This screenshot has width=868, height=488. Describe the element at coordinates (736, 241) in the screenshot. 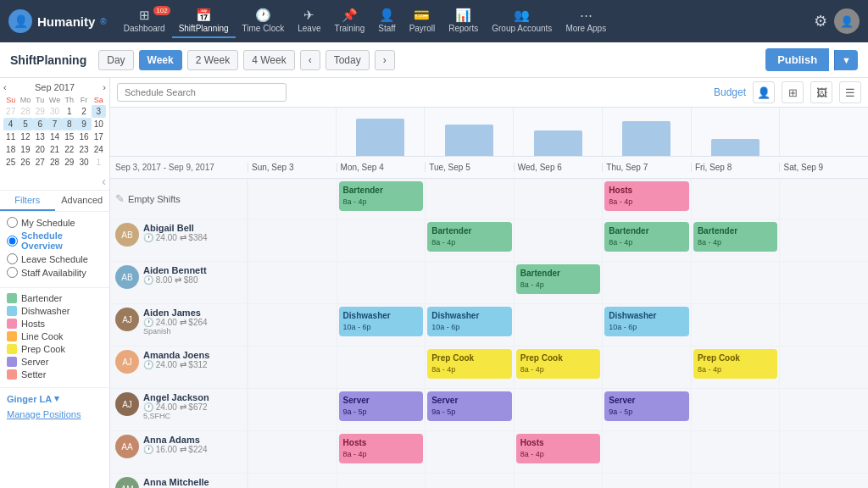

I see `cell: Bartender8a - 4p` at that location.